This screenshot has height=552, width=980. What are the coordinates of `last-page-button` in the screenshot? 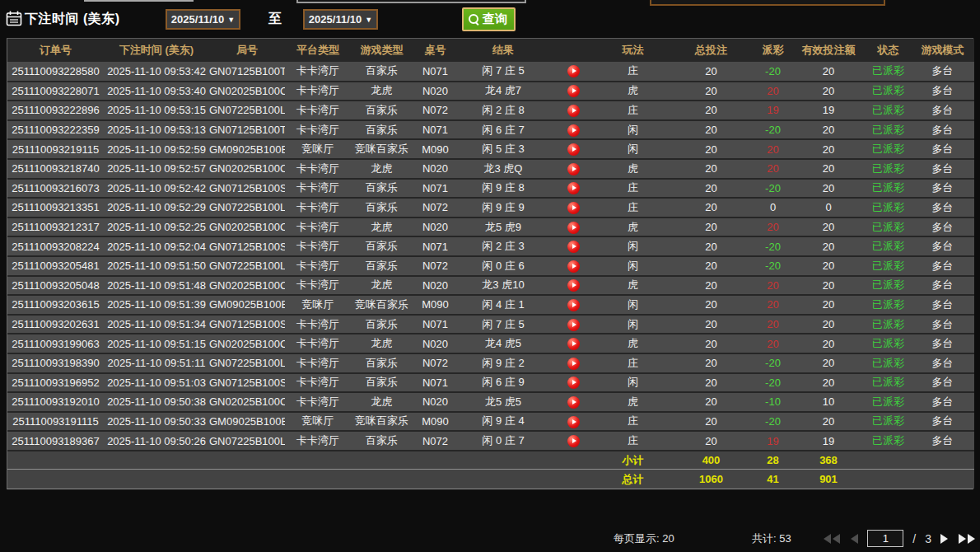 It's located at (967, 539).